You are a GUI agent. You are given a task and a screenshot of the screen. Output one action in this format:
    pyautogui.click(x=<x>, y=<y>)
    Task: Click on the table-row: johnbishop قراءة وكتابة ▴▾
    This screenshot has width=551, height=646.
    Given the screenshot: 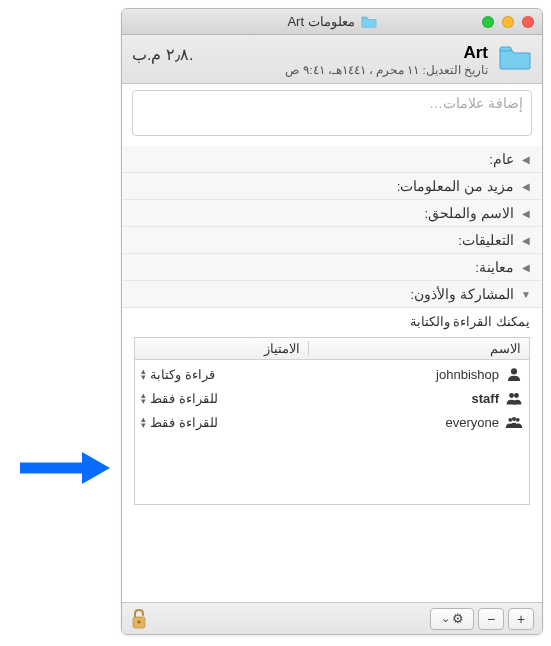 What is the action you would take?
    pyautogui.click(x=332, y=374)
    